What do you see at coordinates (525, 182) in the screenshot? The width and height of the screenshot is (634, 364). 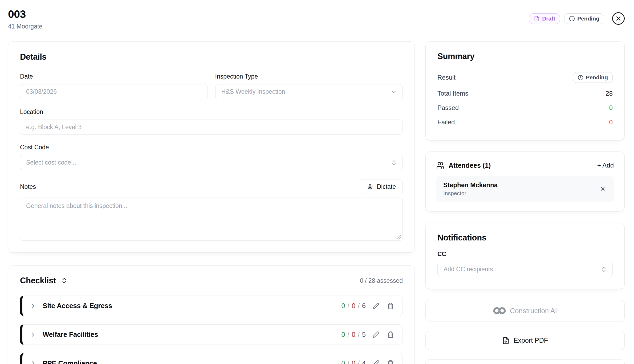 I see `attendees-card: Attendees (1) + Add Stephen Mckenna Insp…` at bounding box center [525, 182].